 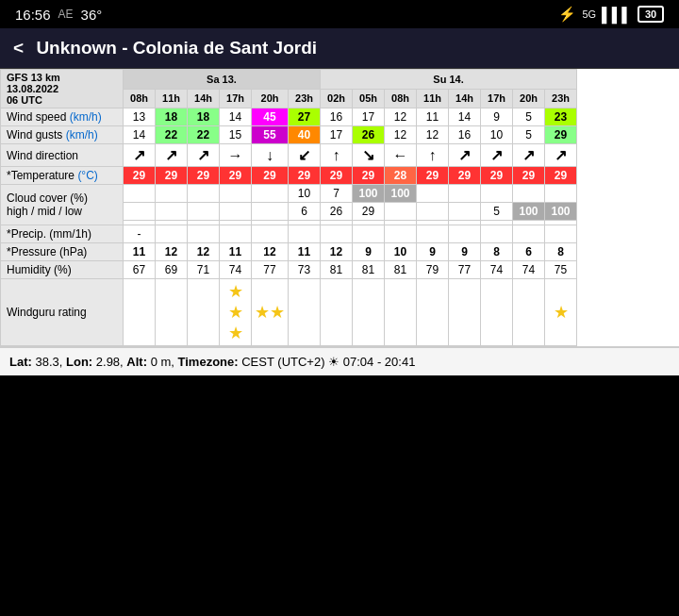 What do you see at coordinates (62, 313) in the screenshot?
I see `windguru-rating-label: Windguru rating` at bounding box center [62, 313].